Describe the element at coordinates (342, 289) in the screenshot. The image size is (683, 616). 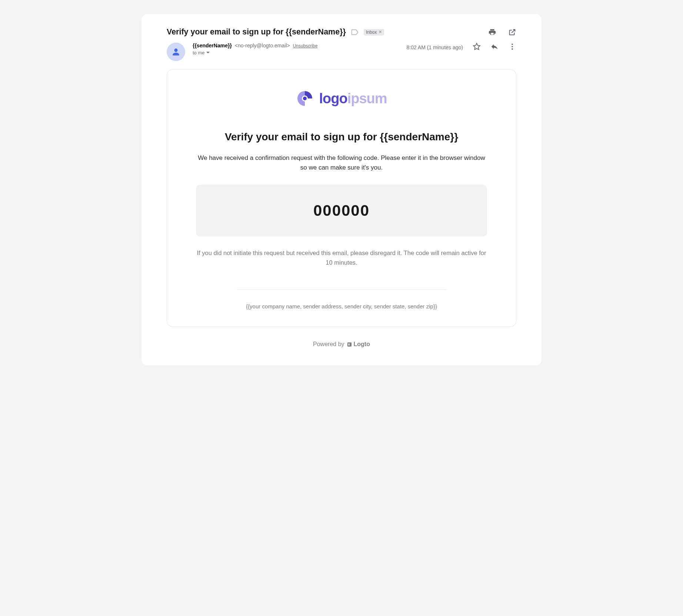
I see `divider` at that location.